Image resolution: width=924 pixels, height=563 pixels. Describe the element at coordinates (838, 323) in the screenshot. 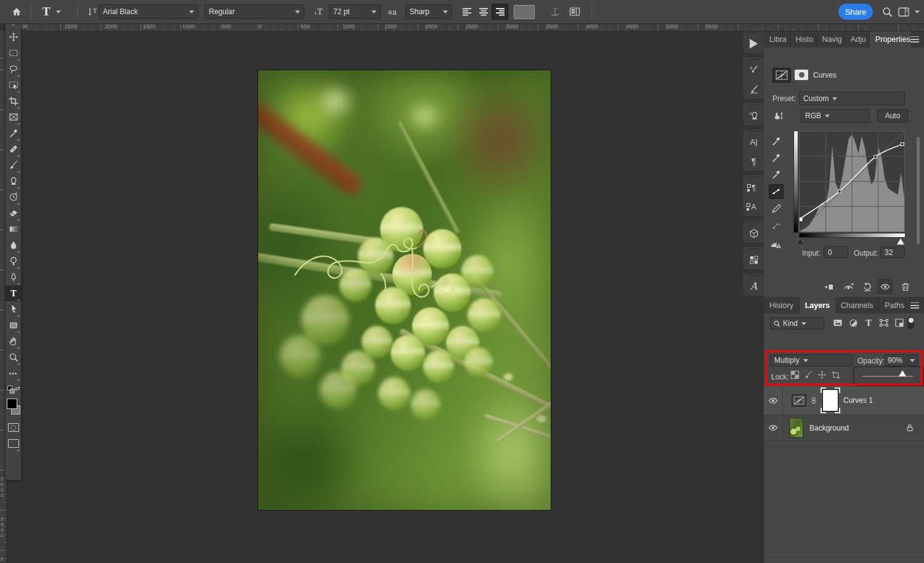

I see `filter-image-icon` at that location.